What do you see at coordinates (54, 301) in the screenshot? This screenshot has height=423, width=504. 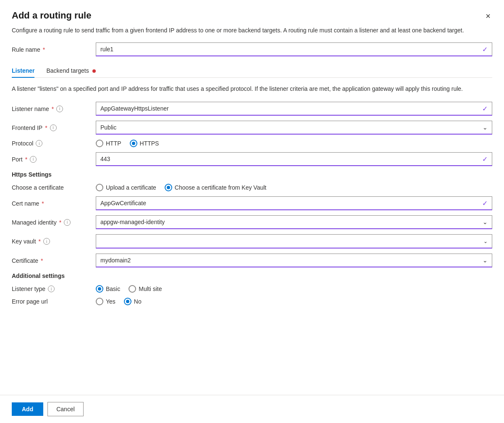 I see `error-page-url-label: Error page url` at bounding box center [54, 301].